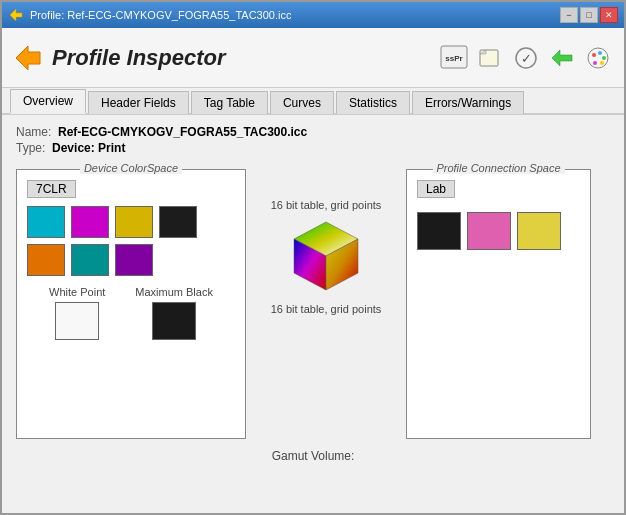  Describe the element at coordinates (160, 15) in the screenshot. I see `window-title: Profile: Ref-ECG-CMYKOGV_FOGRA55_TAC300.…` at that location.